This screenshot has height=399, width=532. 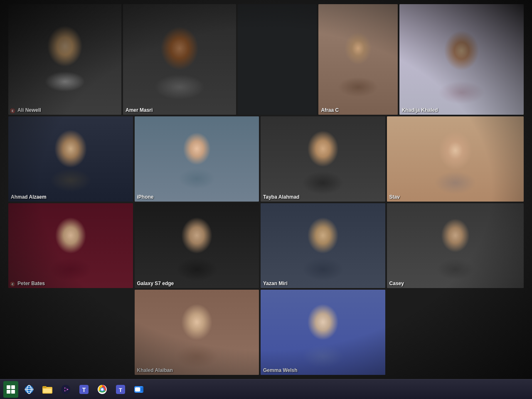 I want to click on empty-tile-left, so click(x=71, y=332).